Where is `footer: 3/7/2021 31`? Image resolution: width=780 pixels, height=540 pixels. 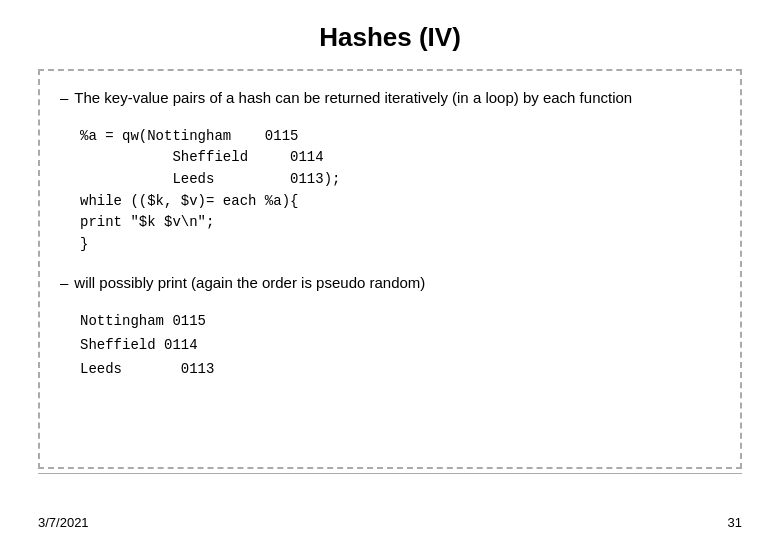 footer: 3/7/2021 31 is located at coordinates (390, 522).